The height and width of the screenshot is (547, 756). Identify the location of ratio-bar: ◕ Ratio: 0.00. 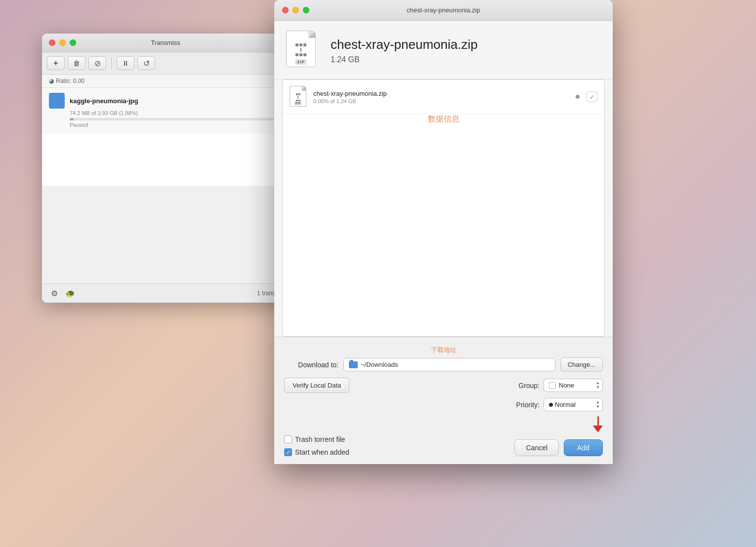
(166, 81).